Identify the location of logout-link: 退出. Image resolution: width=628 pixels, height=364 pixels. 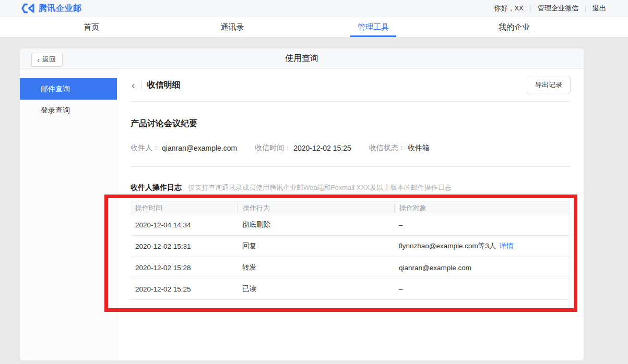
(599, 8).